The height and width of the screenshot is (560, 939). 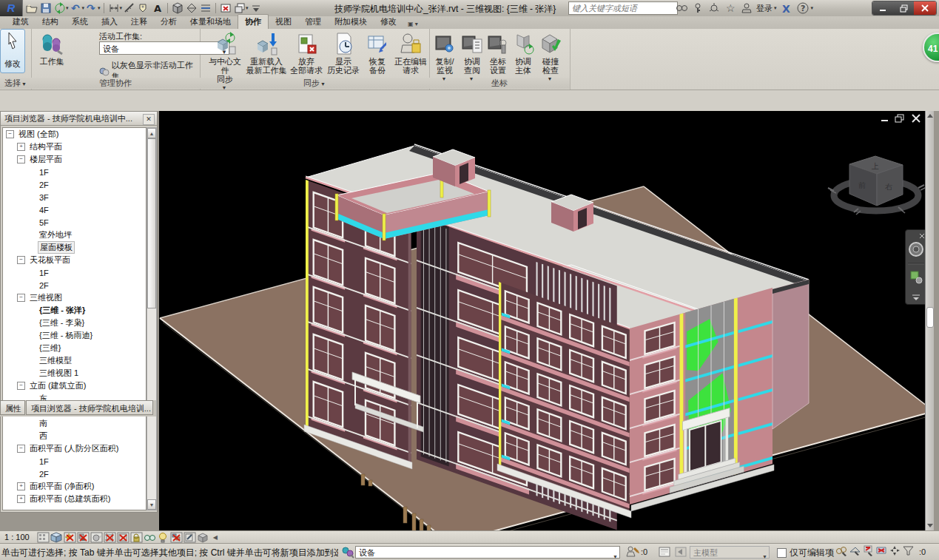 I want to click on tree-item-label: 面积平面 (人防分区面积), so click(x=74, y=448).